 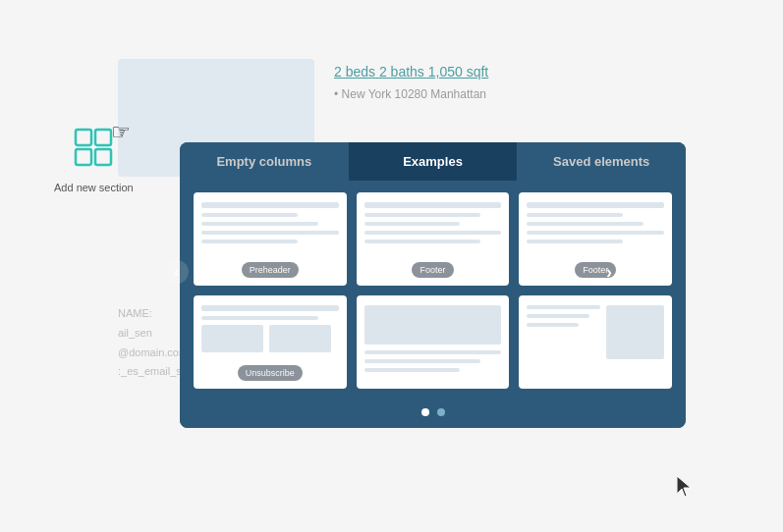 What do you see at coordinates (270, 342) in the screenshot?
I see `card-unsubscribe: Unsubscribe` at bounding box center [270, 342].